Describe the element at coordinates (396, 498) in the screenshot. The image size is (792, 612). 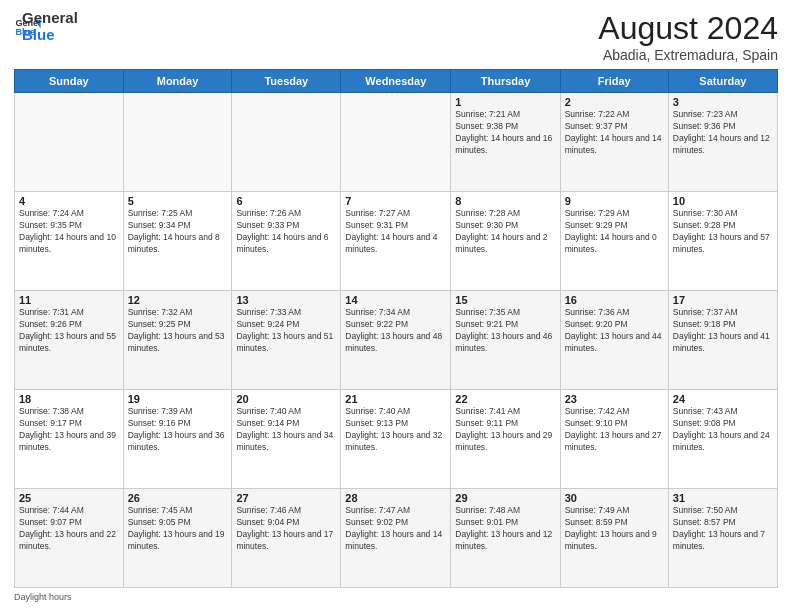
I see `day-number: 28` at that location.